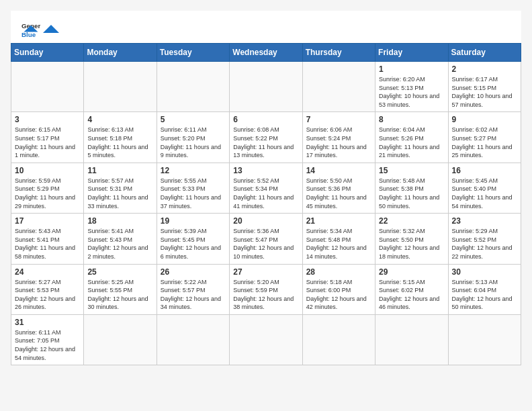 This screenshot has height=411, width=532. Describe the element at coordinates (193, 52) in the screenshot. I see `weekday-header: Tuesday` at that location.